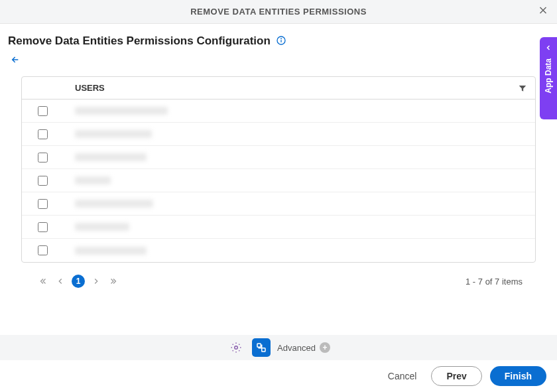 The image size is (557, 392). What do you see at coordinates (278, 12) in the screenshot?
I see `modal-title: REMOVE DATA ENTITIES PERMISSIONS` at bounding box center [278, 12].